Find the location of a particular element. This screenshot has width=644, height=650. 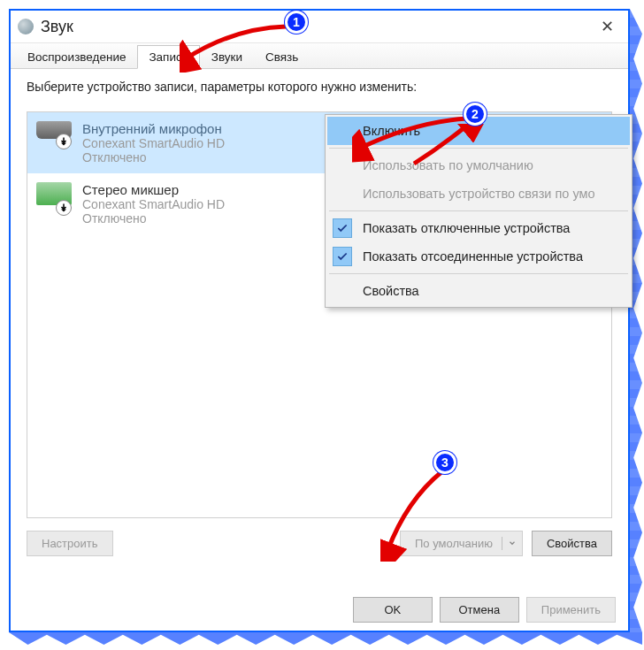

close-button: ✕ is located at coordinates (607, 27).